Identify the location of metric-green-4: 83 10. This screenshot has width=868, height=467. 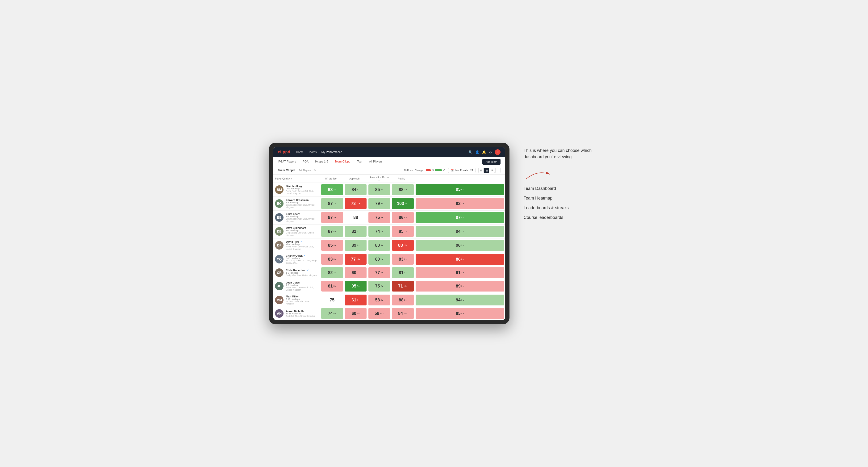
(403, 245).